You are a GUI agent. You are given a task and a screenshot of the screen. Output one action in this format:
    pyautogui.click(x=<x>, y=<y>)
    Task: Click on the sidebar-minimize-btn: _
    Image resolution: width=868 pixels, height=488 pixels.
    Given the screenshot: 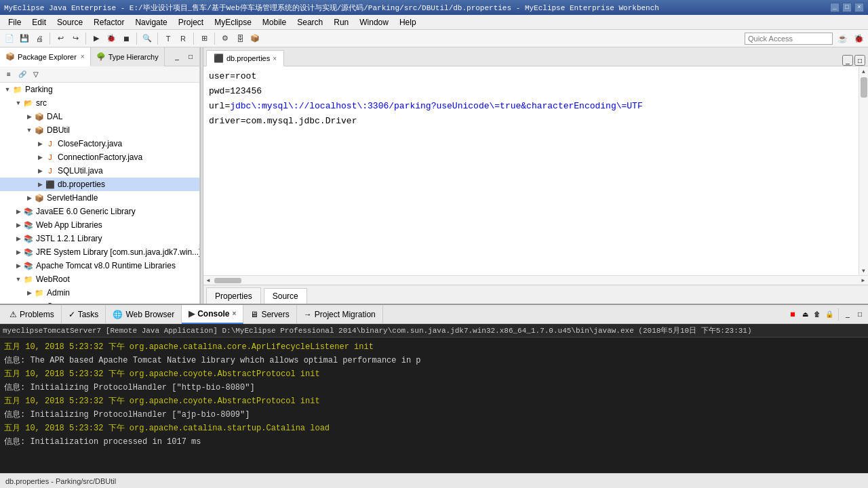 What is the action you would take?
    pyautogui.click(x=177, y=57)
    